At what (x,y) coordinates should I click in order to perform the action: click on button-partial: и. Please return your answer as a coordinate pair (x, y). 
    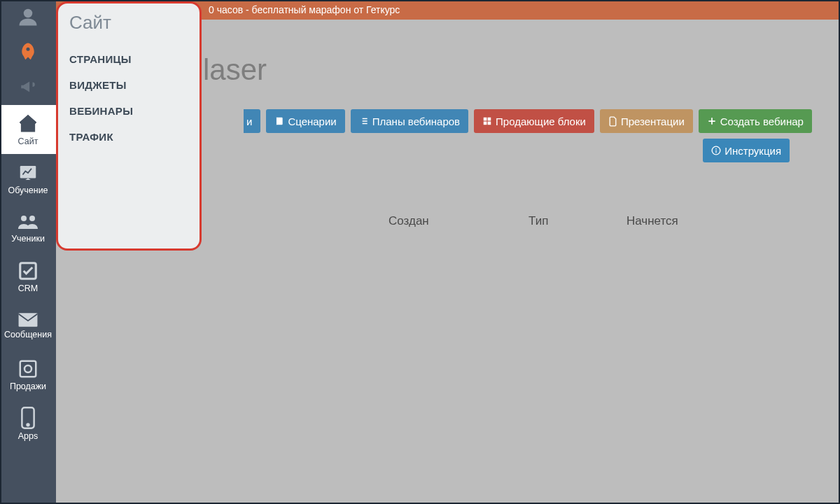
    Looking at the image, I should click on (252, 121).